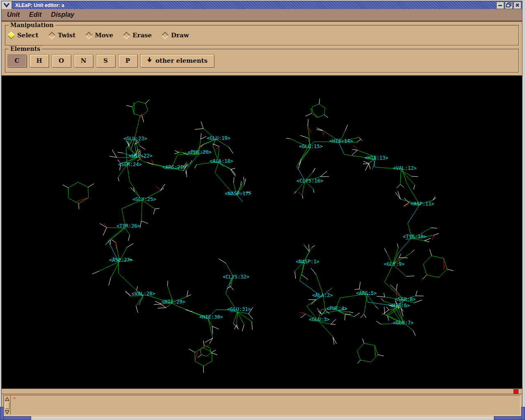 The width and height of the screenshot is (525, 420). I want to click on scroll-down-icon, so click(7, 412).